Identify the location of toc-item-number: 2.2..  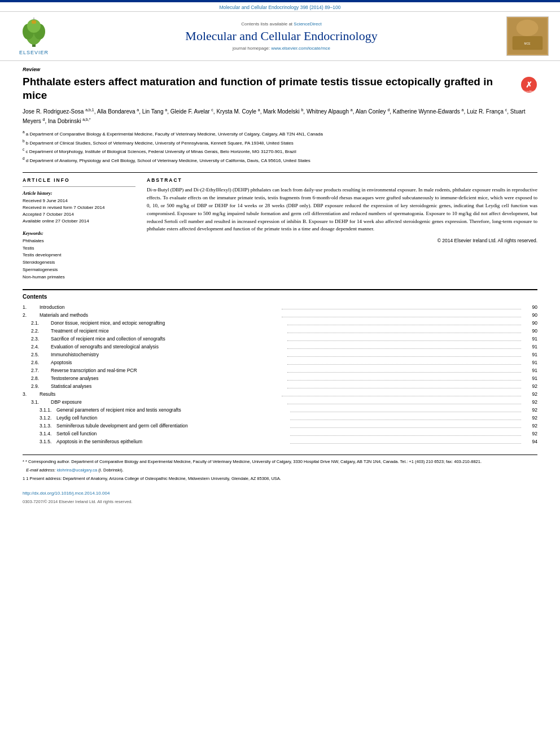
(37, 331).